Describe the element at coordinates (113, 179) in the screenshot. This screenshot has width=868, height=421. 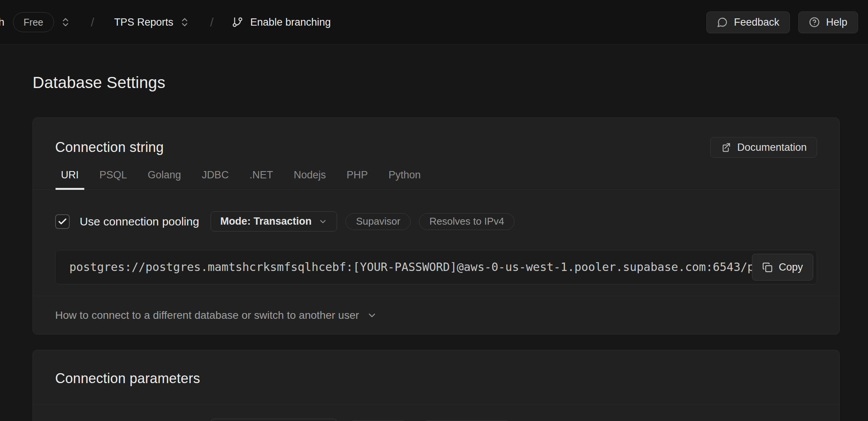
I see `tab-psql: PSQL` at that location.